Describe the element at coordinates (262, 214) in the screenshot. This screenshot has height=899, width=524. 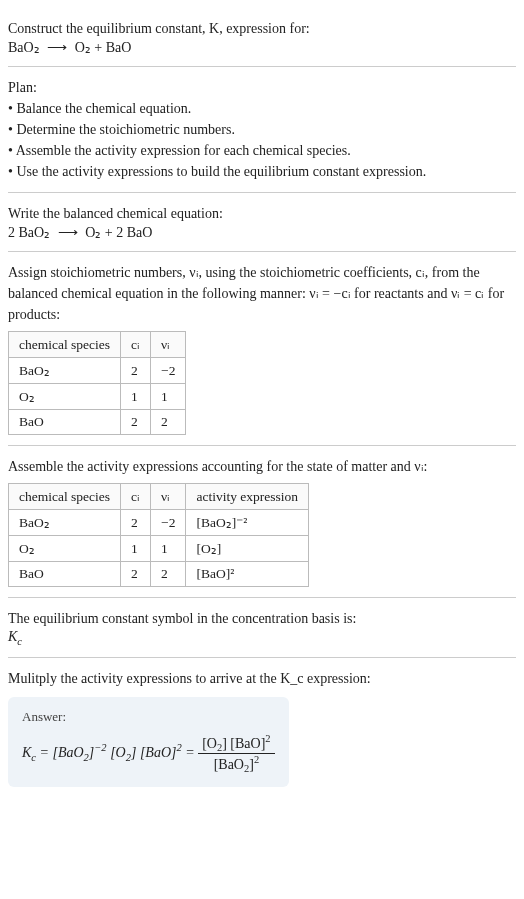
I see `balanced-heading: Write the balanced chemical equation:` at that location.